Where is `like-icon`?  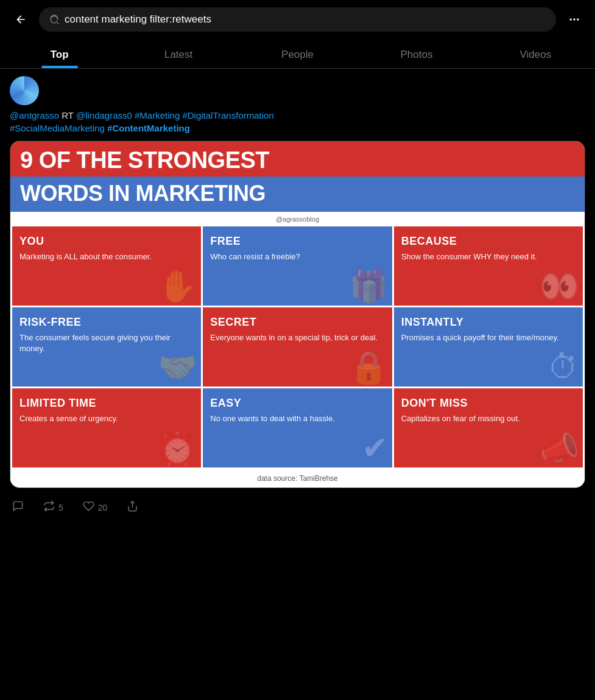 like-icon is located at coordinates (89, 508).